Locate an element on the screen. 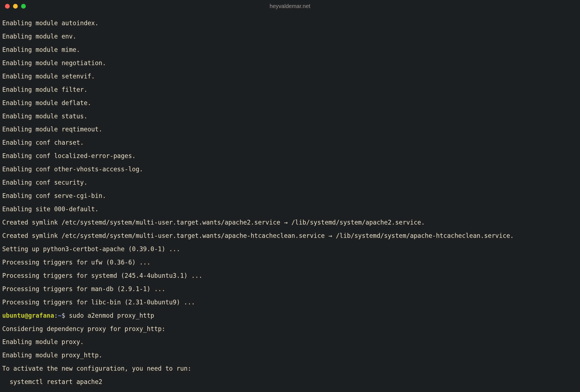 The width and height of the screenshot is (580, 392). output-line: Processing triggers for ufw (0.36-6) ... is located at coordinates (290, 263).